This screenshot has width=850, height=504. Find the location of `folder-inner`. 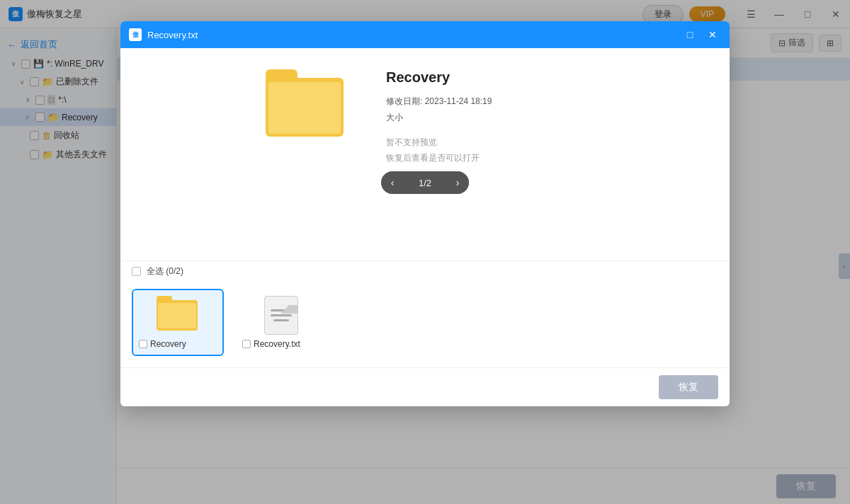

folder-inner is located at coordinates (305, 108).